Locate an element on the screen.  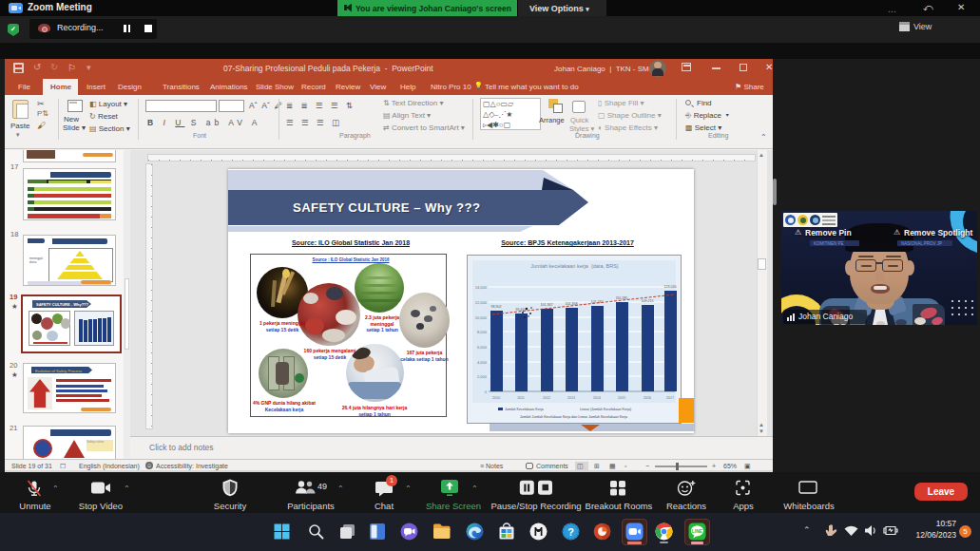
svg-text: 2012 is located at coordinates (547, 398).